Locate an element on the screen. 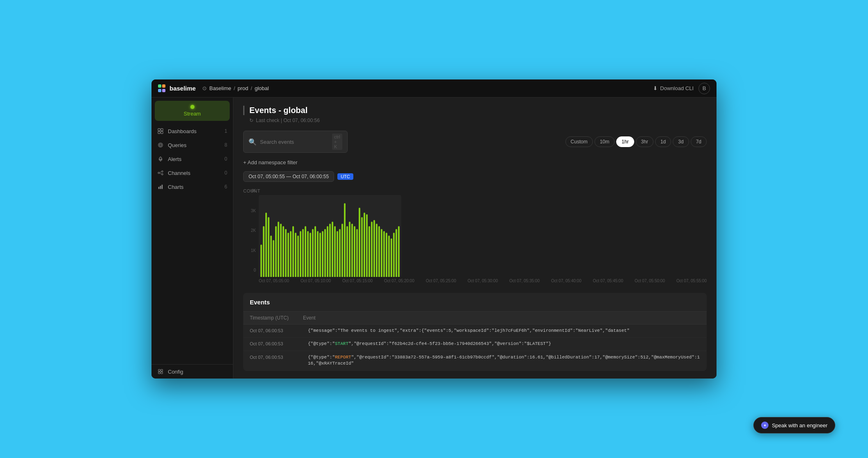 This screenshot has width=868, height=458. charts-label: Charts is located at coordinates (194, 187).